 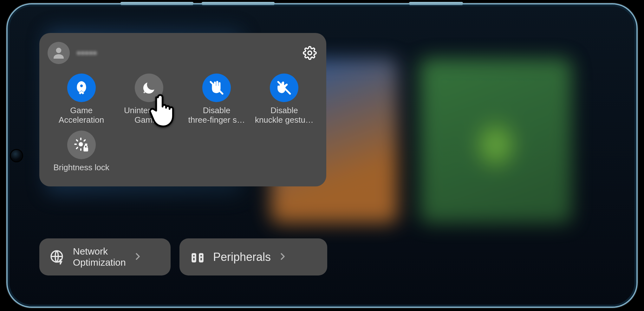 I want to click on tile-game-acceleration: GameAcceleration, so click(x=81, y=99).